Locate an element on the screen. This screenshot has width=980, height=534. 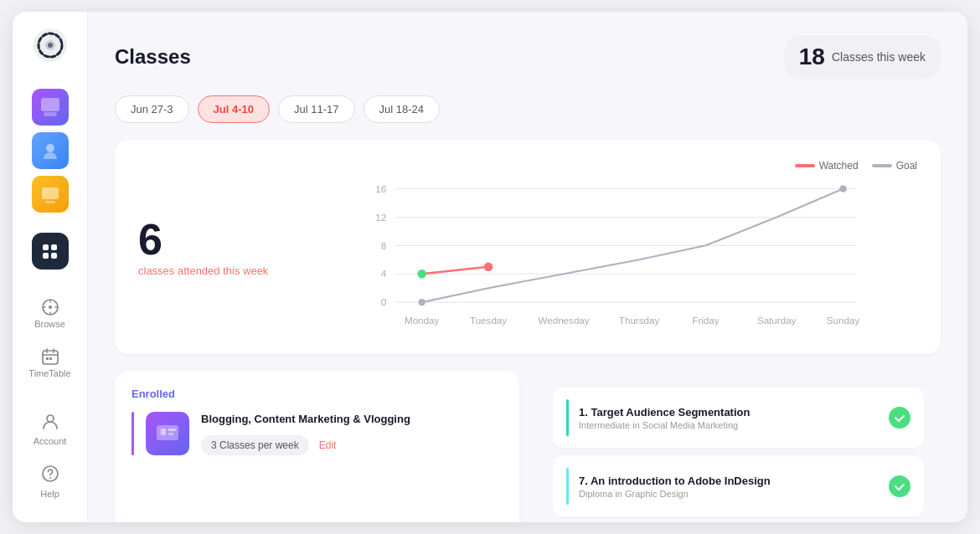
svg-text: 16 is located at coordinates (380, 189).